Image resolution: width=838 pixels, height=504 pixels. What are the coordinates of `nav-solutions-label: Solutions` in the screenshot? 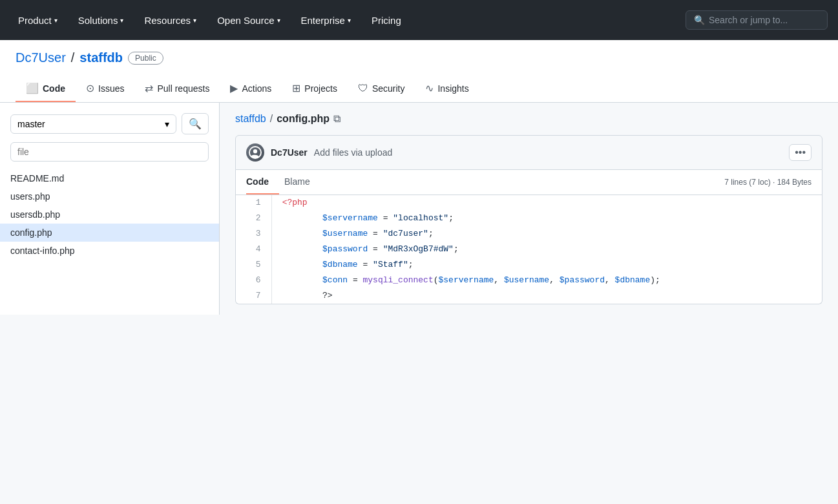 It's located at (98, 21).